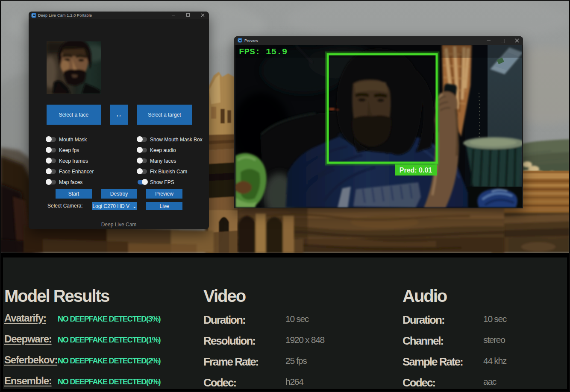  What do you see at coordinates (263, 52) in the screenshot?
I see `svg-text: FPS: 15.9` at bounding box center [263, 52].